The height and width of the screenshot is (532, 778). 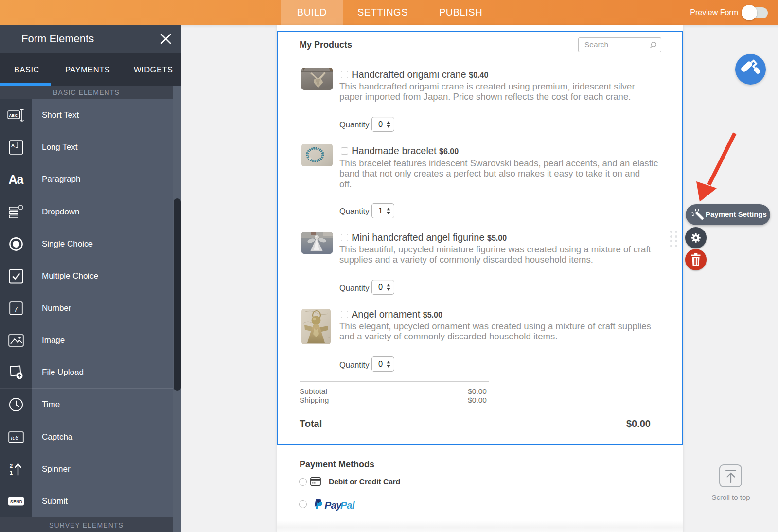 What do you see at coordinates (13, 145) in the screenshot?
I see `svg-text: A` at bounding box center [13, 145].